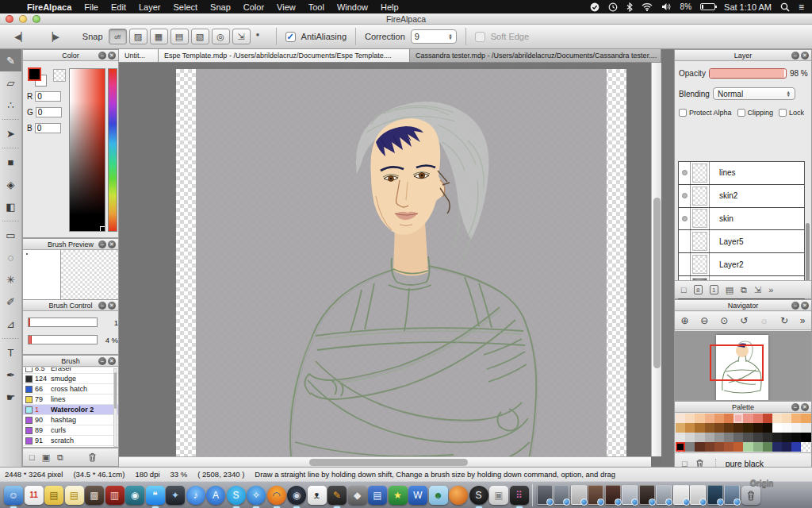  What do you see at coordinates (684, 290) in the screenshot?
I see `add-layer-button: □` at bounding box center [684, 290].